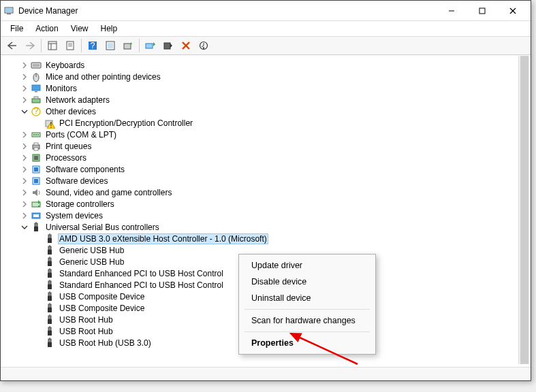 This screenshot has height=392, width=536. What do you see at coordinates (268, 88) in the screenshot?
I see `tree-node: Monitors` at bounding box center [268, 88].